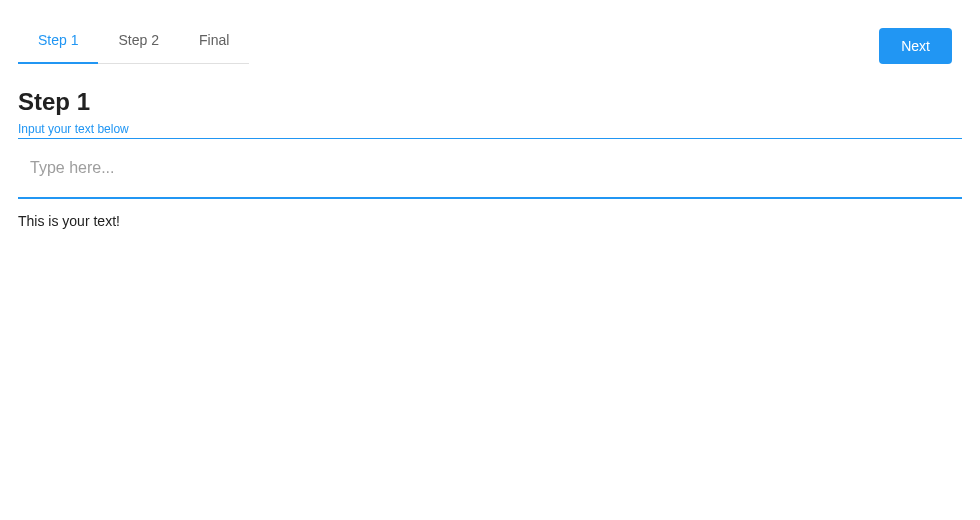  Describe the element at coordinates (138, 40) in the screenshot. I see `tab-step-2: Step 2` at that location.